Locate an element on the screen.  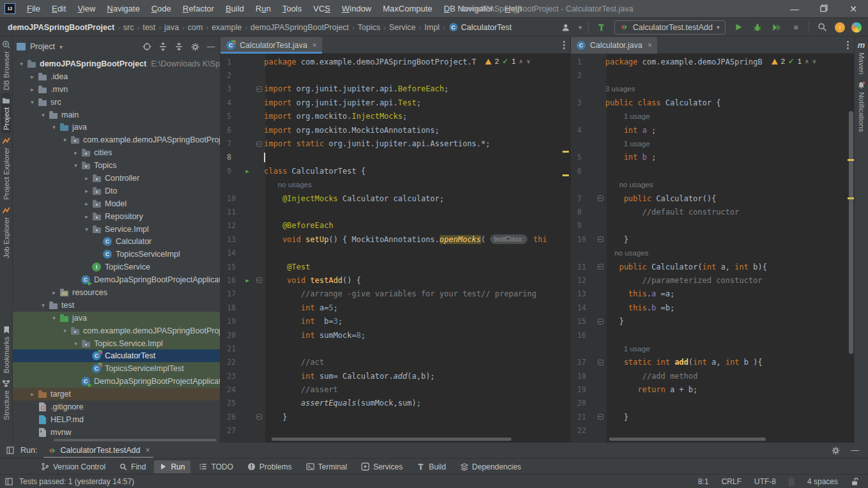
coverage-button-icon is located at coordinates (777, 27).